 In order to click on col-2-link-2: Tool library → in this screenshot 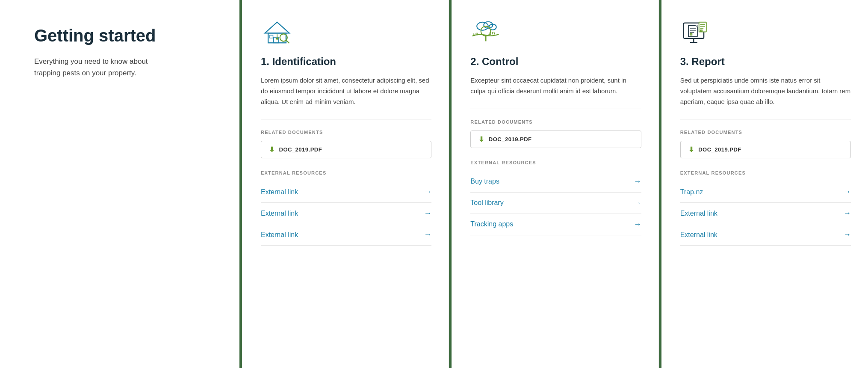, I will do `click(556, 203)`.